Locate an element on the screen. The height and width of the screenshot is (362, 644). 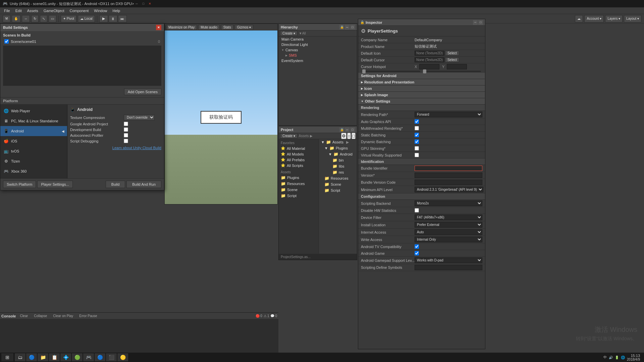
mute-audio-btn: Mute audio is located at coordinates (209, 27).